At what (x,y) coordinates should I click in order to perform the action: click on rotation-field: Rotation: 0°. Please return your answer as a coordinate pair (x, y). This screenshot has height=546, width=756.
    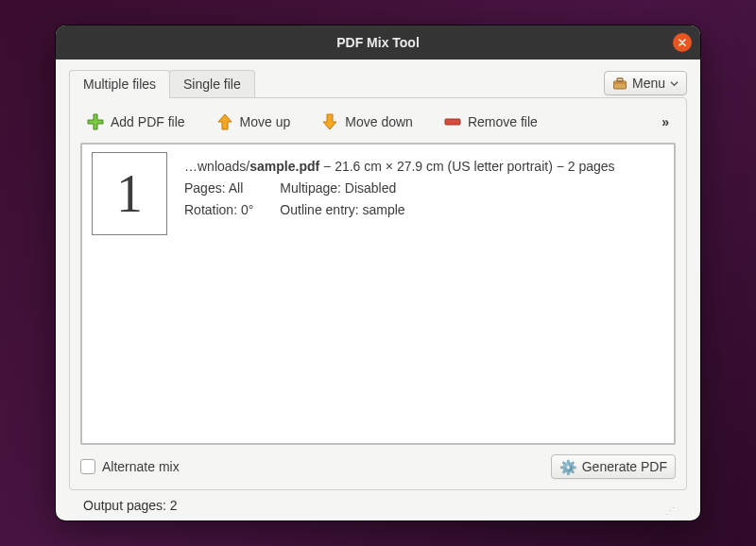
    Looking at the image, I should click on (219, 210).